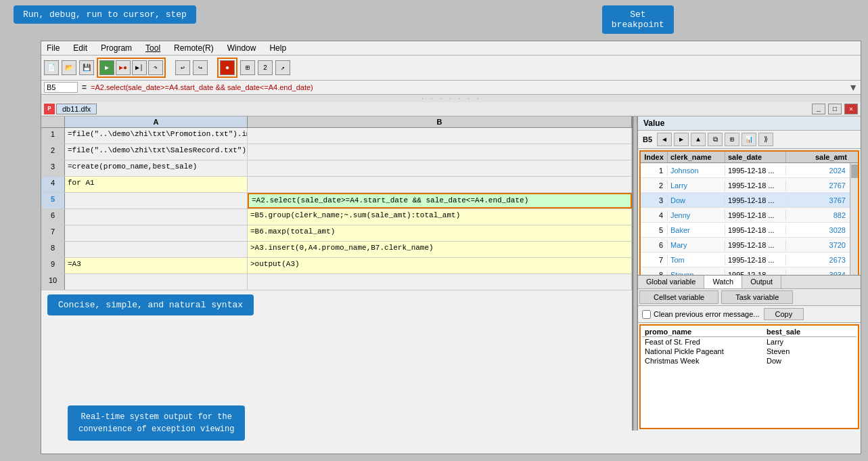  What do you see at coordinates (671, 282) in the screenshot?
I see `tab-global-variable: Global variable` at bounding box center [671, 282].